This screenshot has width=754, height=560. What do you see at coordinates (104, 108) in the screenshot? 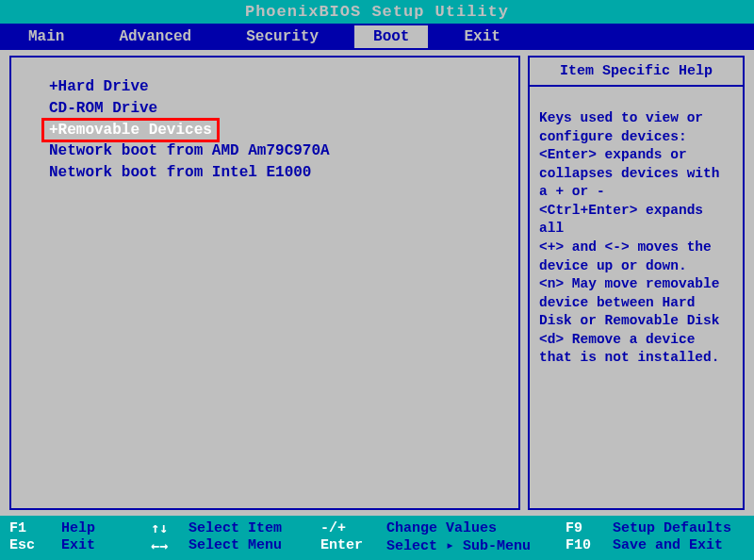
I see `boot-item-label: CD-ROM Drive` at bounding box center [104, 108].